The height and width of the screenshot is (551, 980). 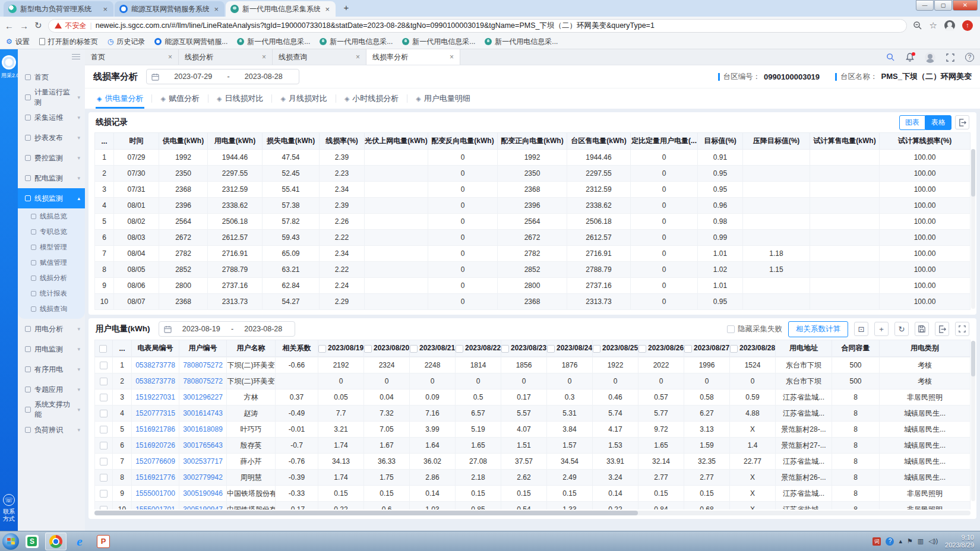 What do you see at coordinates (973, 229) in the screenshot?
I see `loss-table-scrollbar` at bounding box center [973, 229].